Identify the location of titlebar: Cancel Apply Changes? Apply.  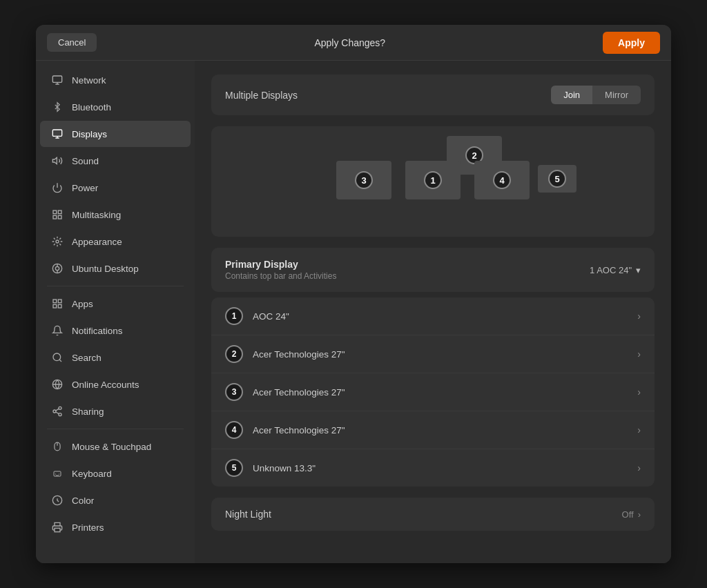
(354, 43).